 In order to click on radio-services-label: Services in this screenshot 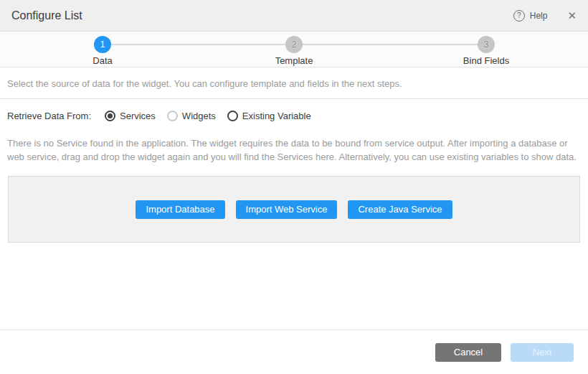, I will do `click(138, 116)`.